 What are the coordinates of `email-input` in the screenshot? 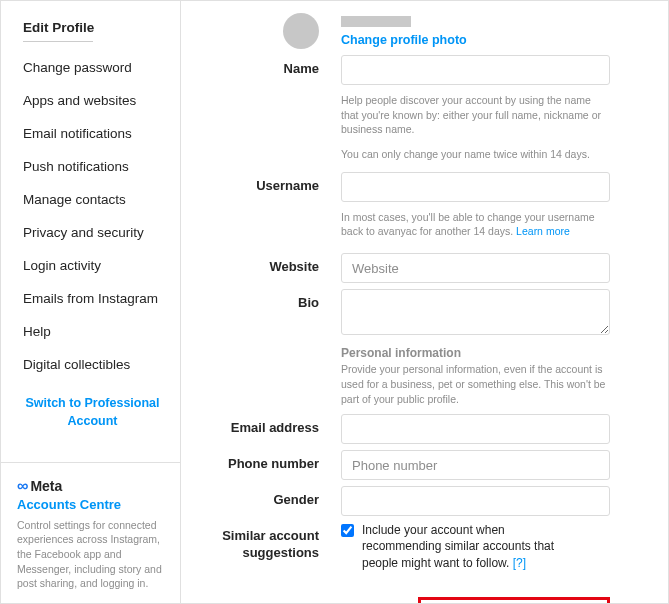 It's located at (476, 429).